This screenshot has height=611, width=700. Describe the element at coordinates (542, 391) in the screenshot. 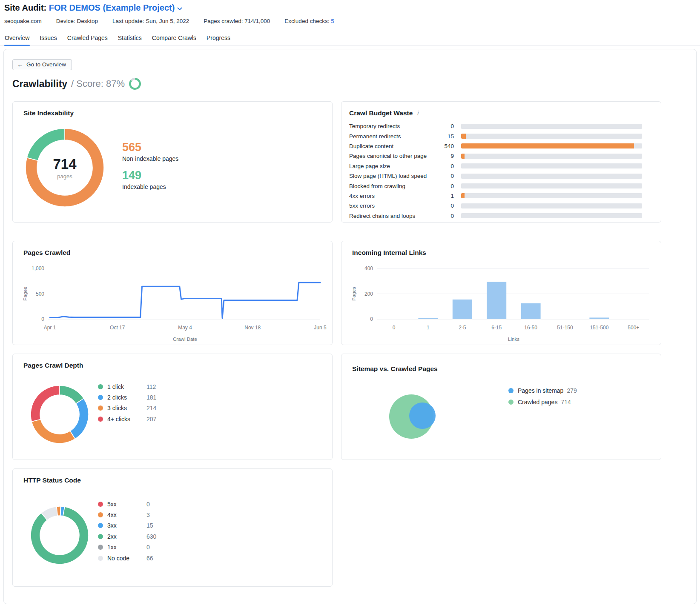

I see `legend-item-pages-in-sitemap: Pages in sitemap279` at that location.